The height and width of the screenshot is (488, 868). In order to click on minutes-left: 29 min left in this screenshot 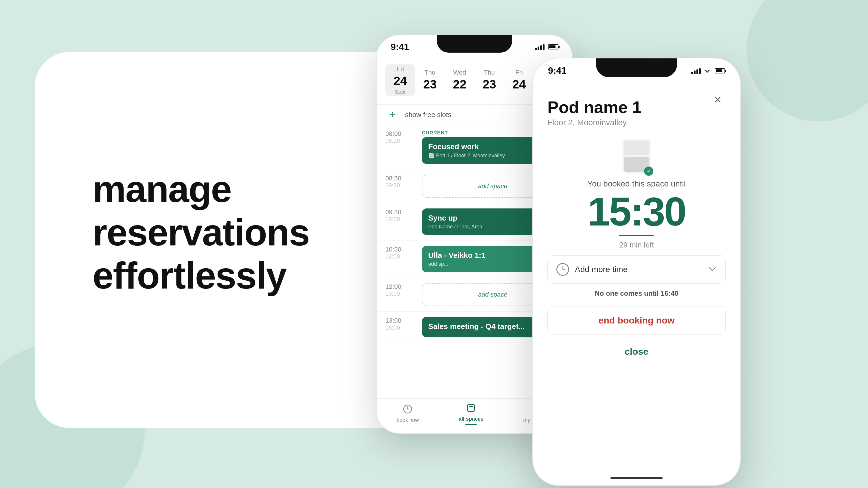, I will do `click(637, 245)`.